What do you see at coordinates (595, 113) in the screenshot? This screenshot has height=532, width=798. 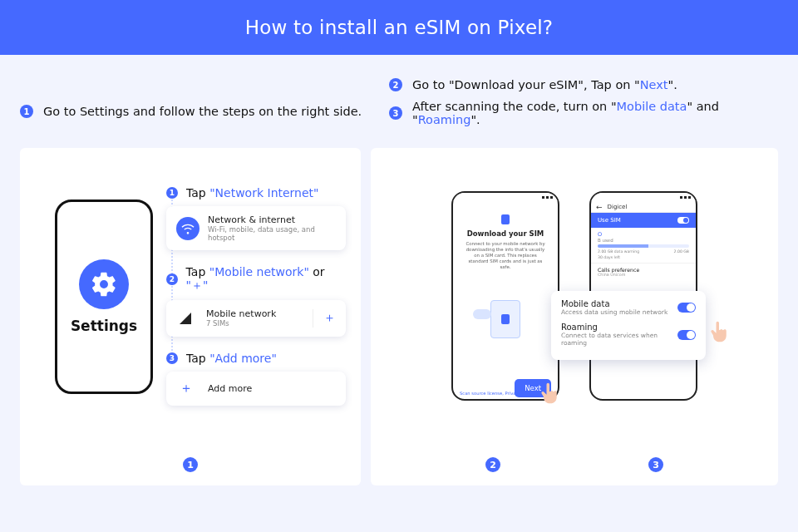 I see `instruction-3-text: After scanning the code, turn on "Mobile…` at bounding box center [595, 113].